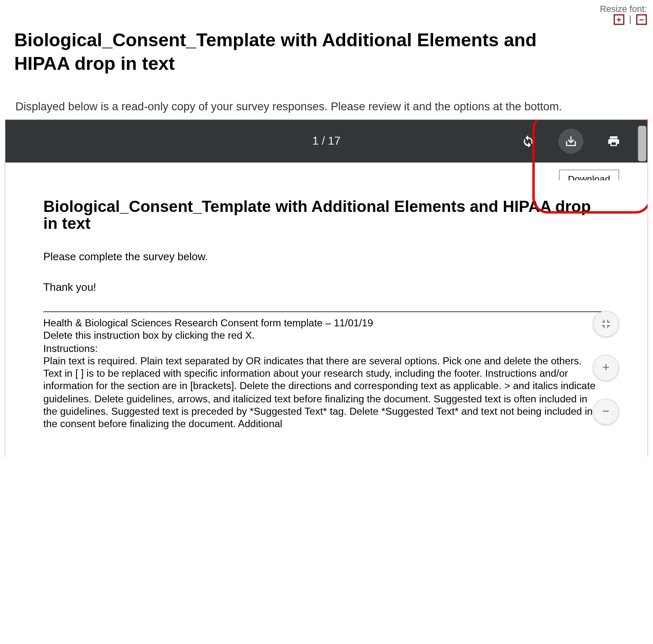  I want to click on download-icon, so click(571, 141).